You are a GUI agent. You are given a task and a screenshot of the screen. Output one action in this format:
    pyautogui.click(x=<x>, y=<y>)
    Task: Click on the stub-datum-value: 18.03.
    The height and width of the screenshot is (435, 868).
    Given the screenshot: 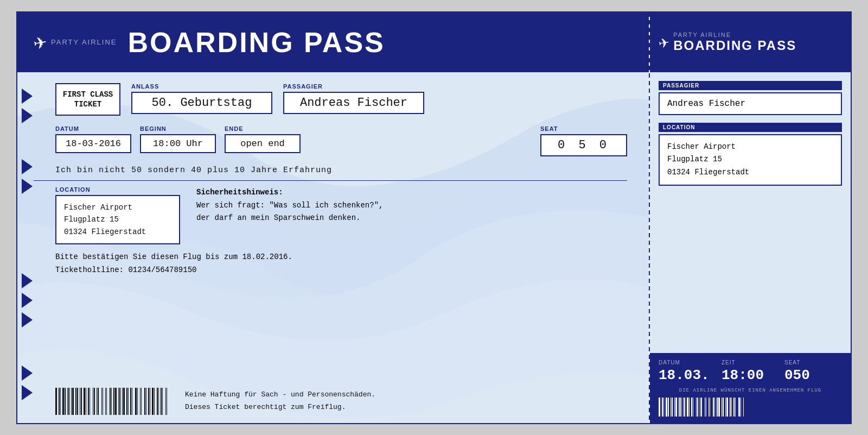 What is the action you would take?
    pyautogui.click(x=687, y=375)
    